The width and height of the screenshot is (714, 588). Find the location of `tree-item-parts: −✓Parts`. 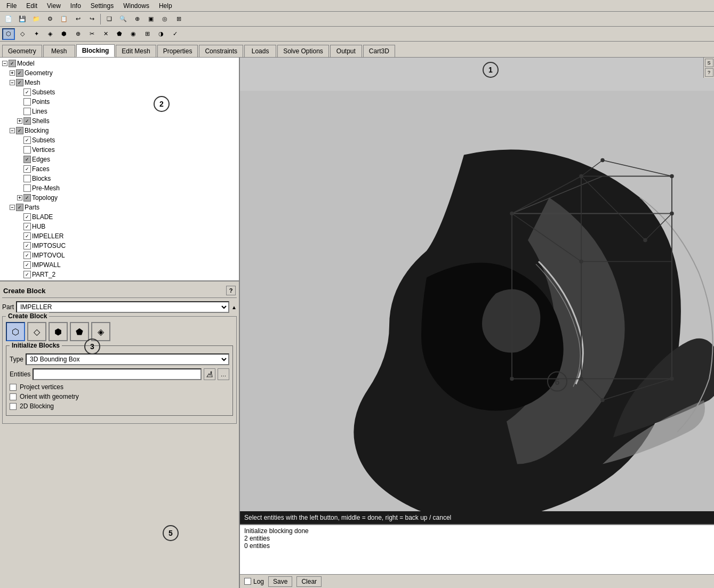

tree-item-parts: −✓Parts is located at coordinates (119, 207).